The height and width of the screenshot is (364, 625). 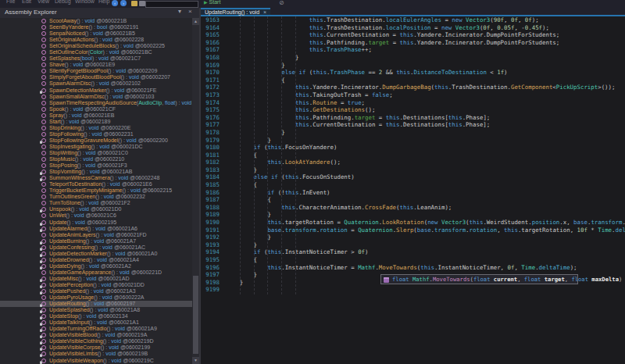 I want to click on line-number: 9168, so click(x=210, y=58).